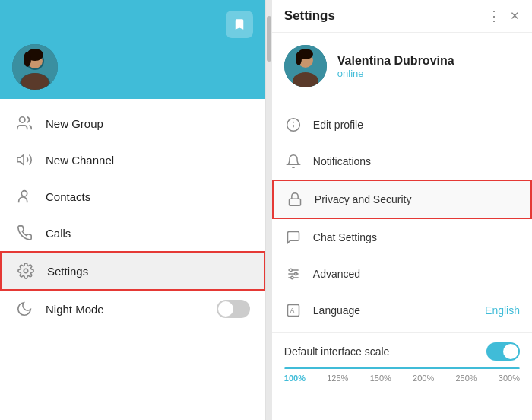 Image resolution: width=532 pixels, height=420 pixels. I want to click on lock-icon, so click(295, 199).